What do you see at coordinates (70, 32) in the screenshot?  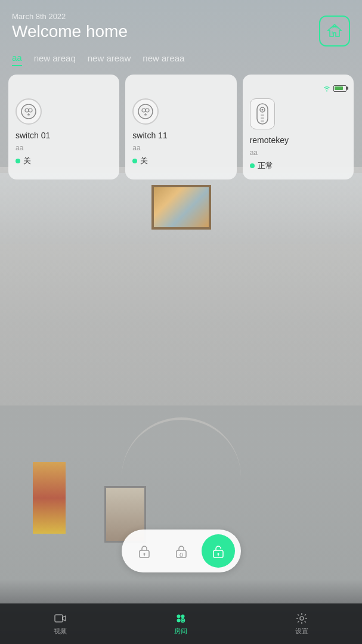 I see `welcome-text: Welcome home` at bounding box center [70, 32].